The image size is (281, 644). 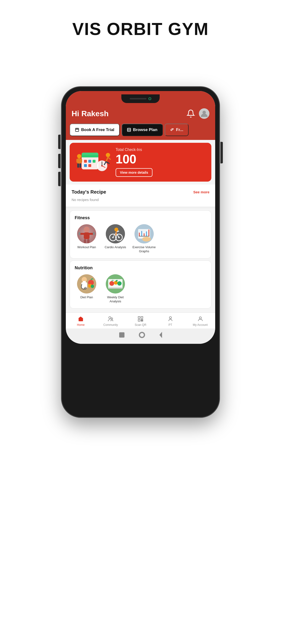 I want to click on app-header: Hi Rakesh, so click(x=140, y=114).